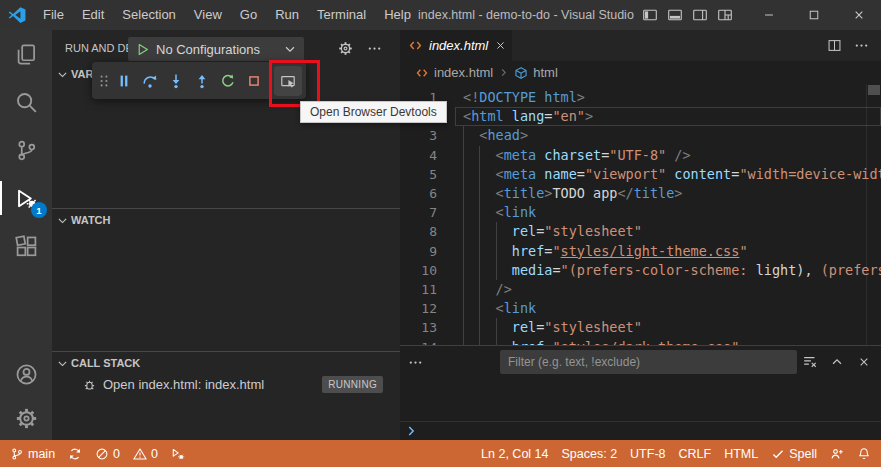 The image size is (881, 467). I want to click on code-line-3: 3 <head>, so click(640, 136).